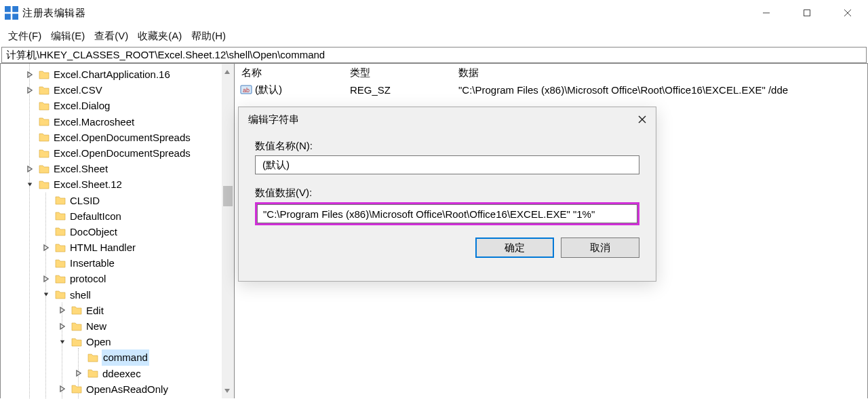  I want to click on address-text: 计算机\HKEY_CLASSES_ROOT\Excel.Sheet.12\she…, so click(165, 56).